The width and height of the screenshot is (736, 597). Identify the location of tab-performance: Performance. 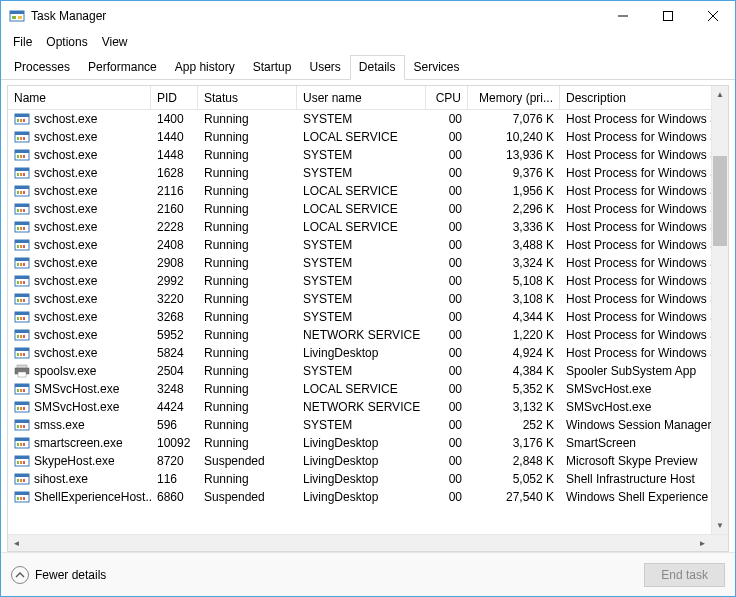
(122, 68).